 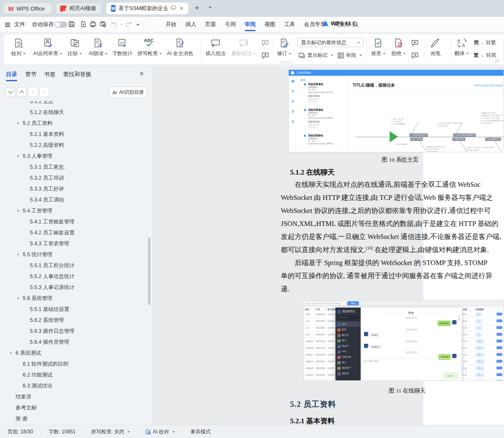 I want to click on next-comment-icon, so click(x=265, y=56).